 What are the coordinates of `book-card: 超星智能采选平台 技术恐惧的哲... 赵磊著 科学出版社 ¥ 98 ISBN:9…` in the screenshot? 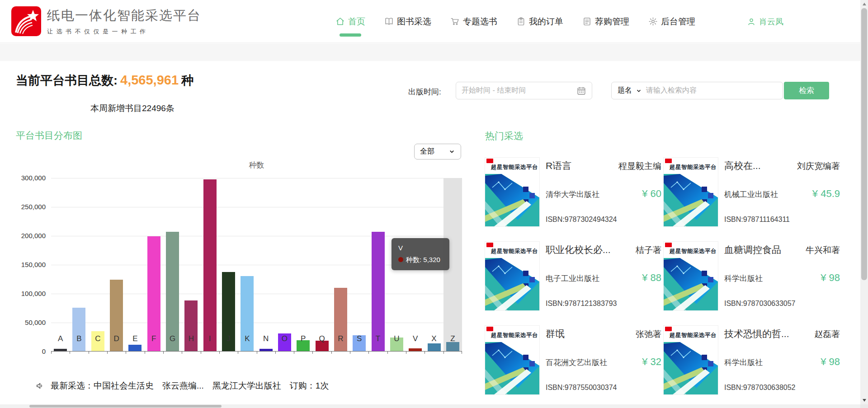 It's located at (752, 360).